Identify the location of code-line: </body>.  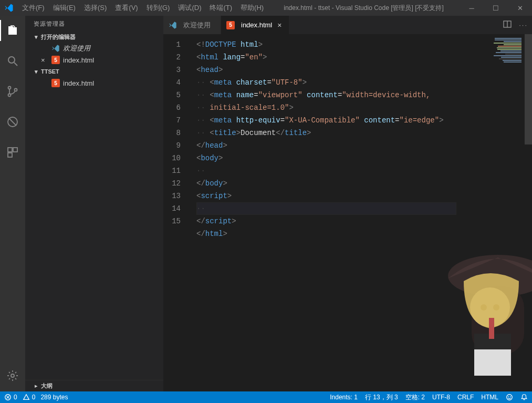
(345, 183).